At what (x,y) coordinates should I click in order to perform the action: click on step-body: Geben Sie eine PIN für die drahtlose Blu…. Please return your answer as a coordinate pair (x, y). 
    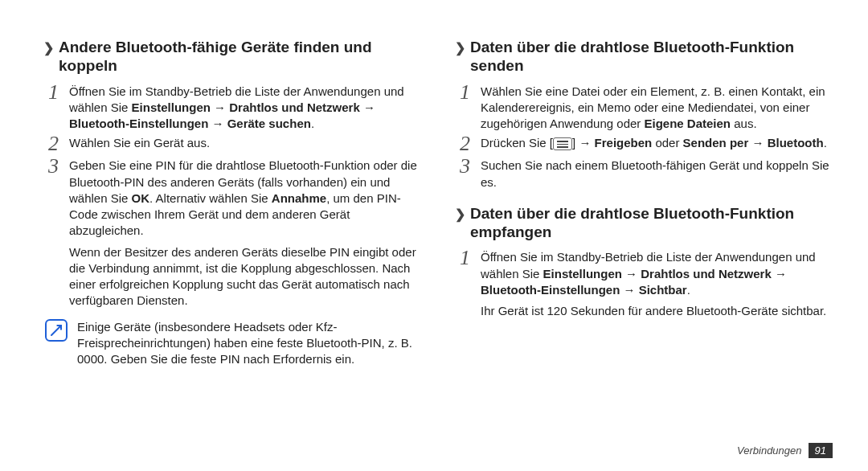
    Looking at the image, I should click on (245, 198).